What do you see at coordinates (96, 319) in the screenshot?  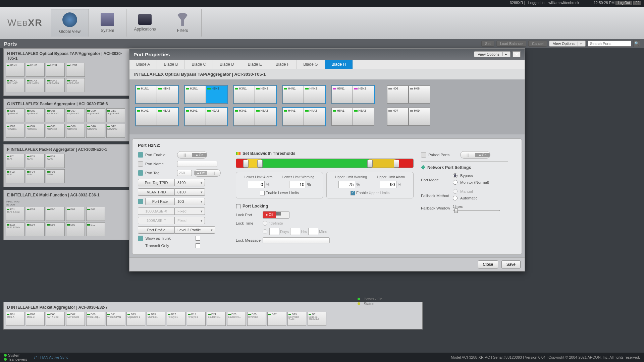 I see `bg-port: D09Web01Tap...` at bounding box center [96, 319].